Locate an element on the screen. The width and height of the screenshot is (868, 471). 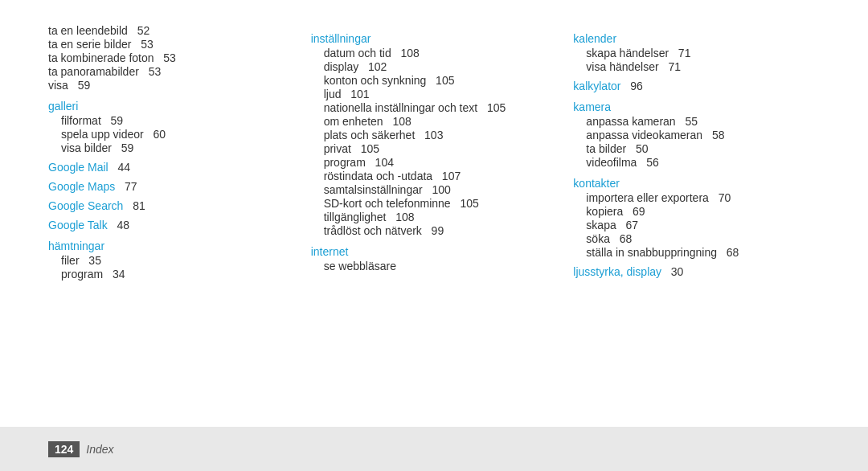
category-link: kontakter is located at coordinates (696, 183).